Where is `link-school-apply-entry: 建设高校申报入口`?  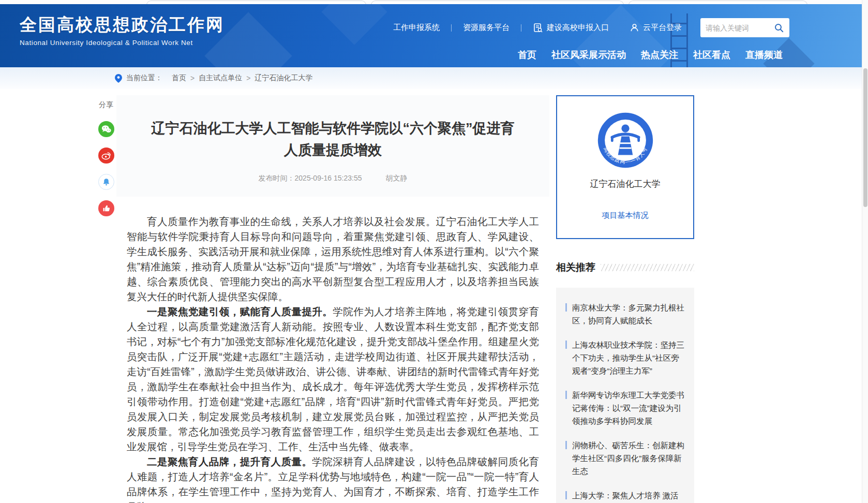
link-school-apply-entry: 建设高校申报入口 is located at coordinates (571, 28).